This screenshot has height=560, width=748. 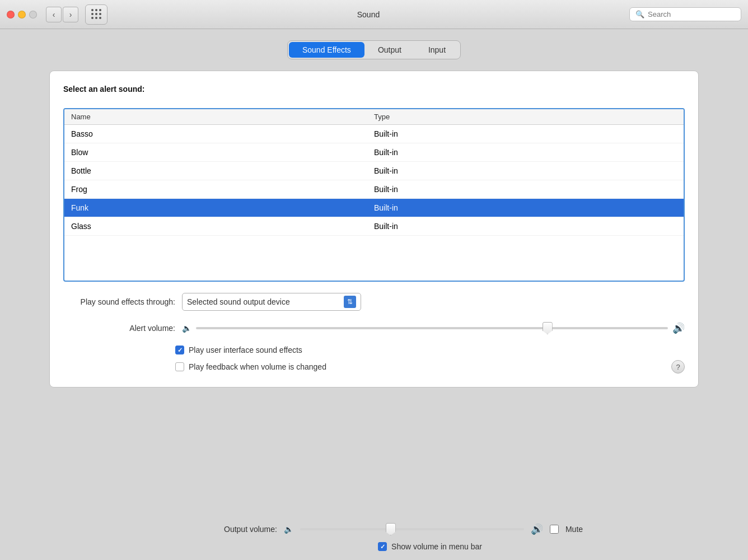 What do you see at coordinates (221, 529) in the screenshot?
I see `output-volume-label: Output volume:` at bounding box center [221, 529].